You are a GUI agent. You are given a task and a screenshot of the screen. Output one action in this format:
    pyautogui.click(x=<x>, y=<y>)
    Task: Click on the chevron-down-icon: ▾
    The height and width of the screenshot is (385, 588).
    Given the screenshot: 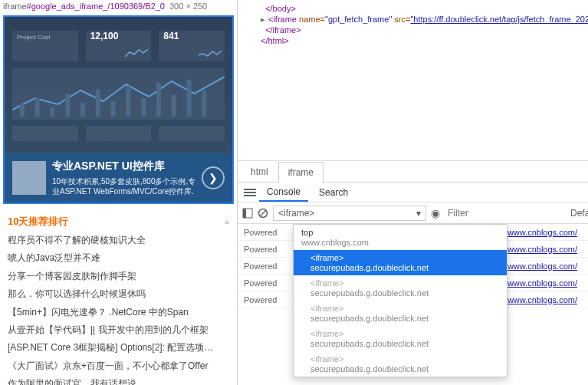 What is the action you would take?
    pyautogui.click(x=419, y=213)
    